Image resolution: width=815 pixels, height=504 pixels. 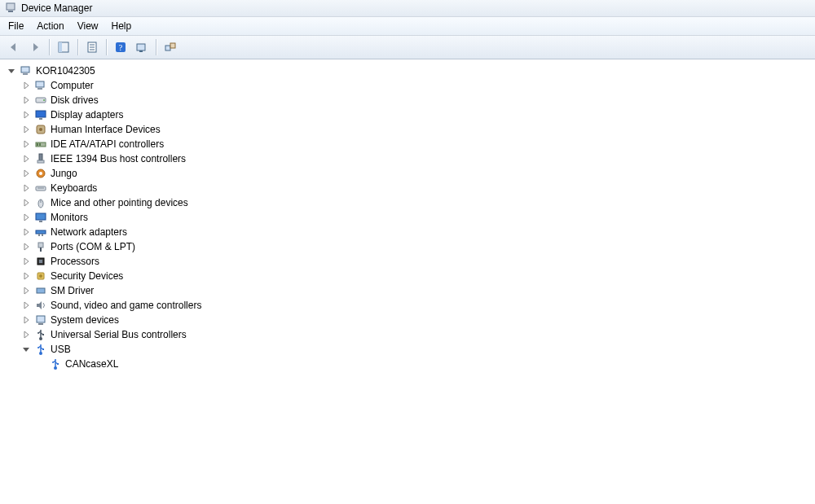 What do you see at coordinates (408, 261) in the screenshot?
I see `tree-node-cat-12: Processors` at bounding box center [408, 261].